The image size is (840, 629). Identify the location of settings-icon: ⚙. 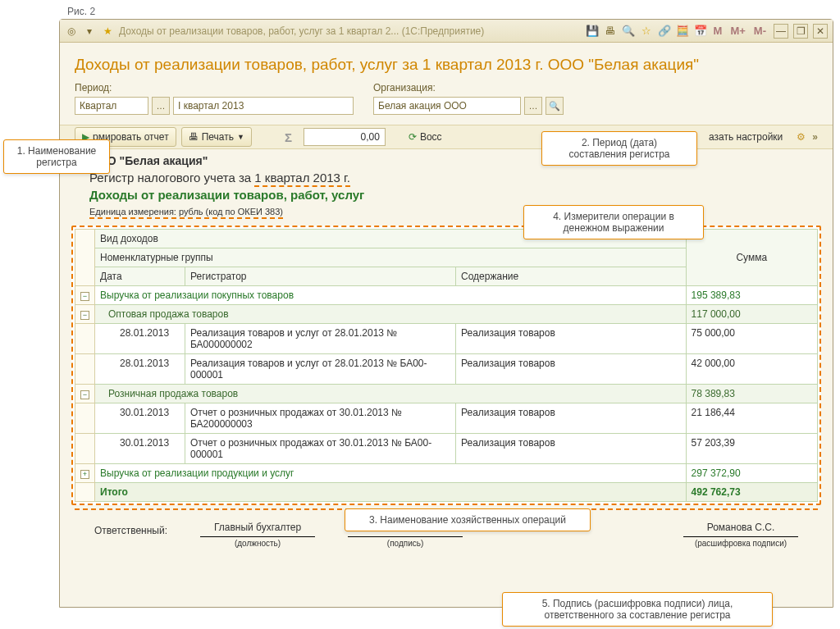
(801, 137).